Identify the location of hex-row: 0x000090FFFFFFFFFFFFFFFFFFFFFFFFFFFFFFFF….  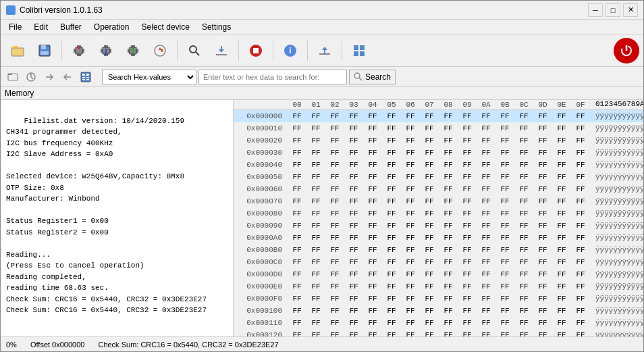
(439, 226).